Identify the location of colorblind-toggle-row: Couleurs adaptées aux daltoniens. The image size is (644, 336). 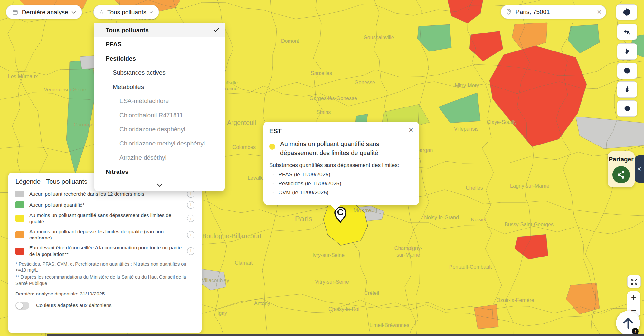
(105, 306).